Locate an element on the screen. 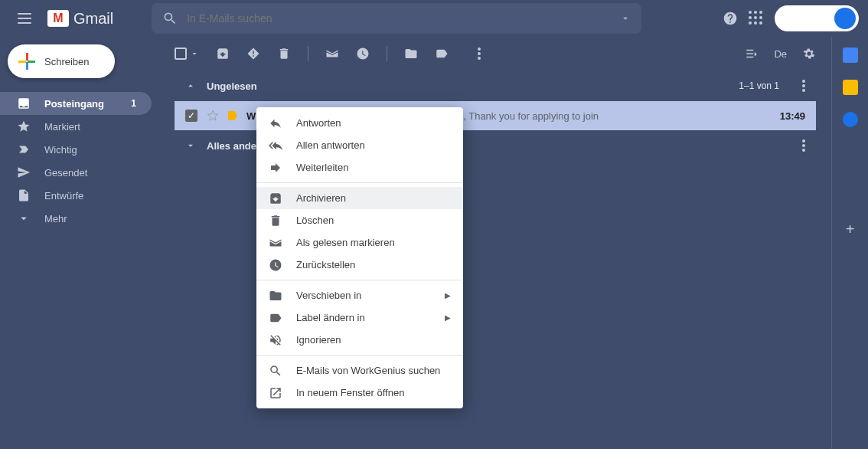 The height and width of the screenshot is (449, 868). ctx-open-new-window: In neuem Fenster öffnen is located at coordinates (360, 392).